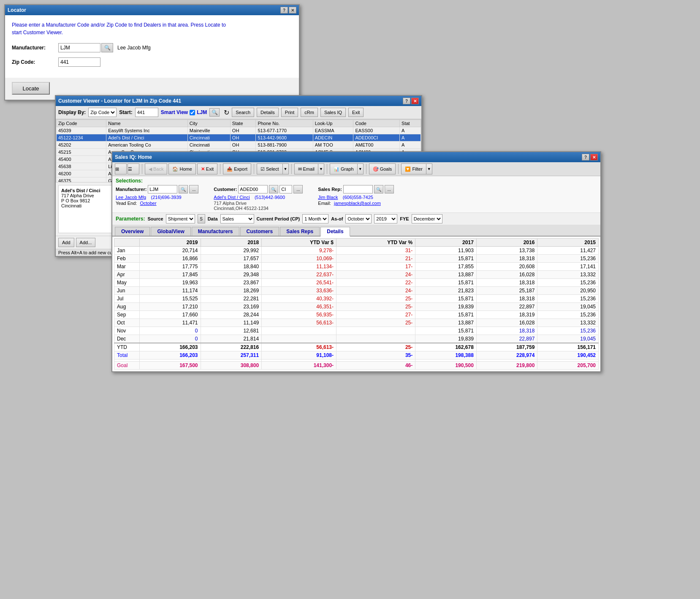 The width and height of the screenshot is (700, 599). What do you see at coordinates (389, 189) in the screenshot?
I see `siq-salesrep-more-btn: ...` at bounding box center [389, 189].